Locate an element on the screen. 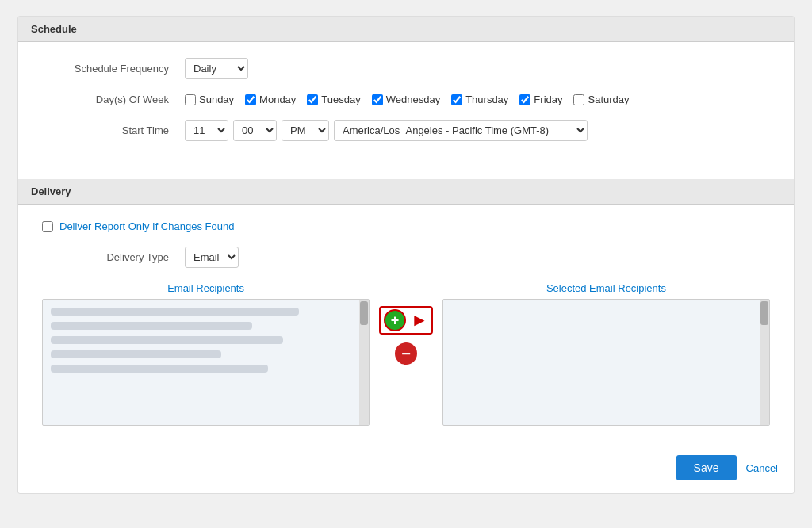  selected-scrollbar-thumb is located at coordinates (764, 313).